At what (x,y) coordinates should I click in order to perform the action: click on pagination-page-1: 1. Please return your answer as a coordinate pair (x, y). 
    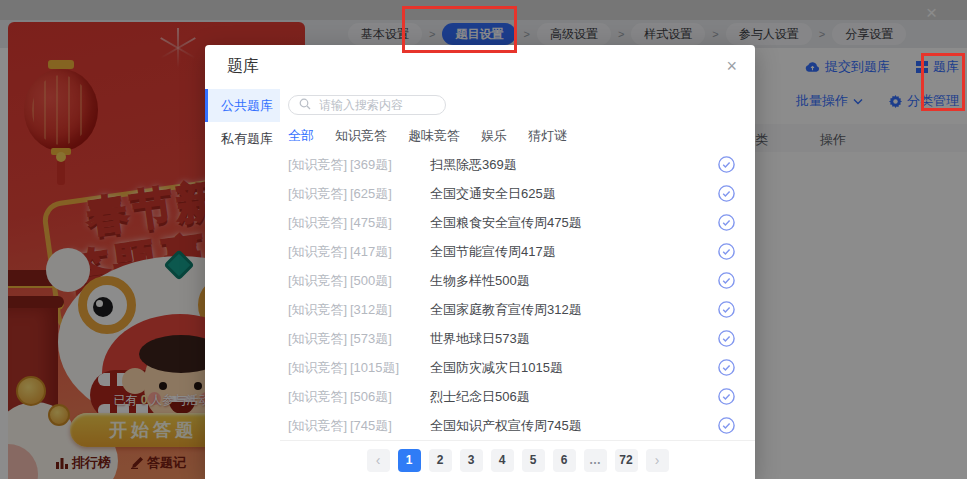
    Looking at the image, I should click on (410, 460).